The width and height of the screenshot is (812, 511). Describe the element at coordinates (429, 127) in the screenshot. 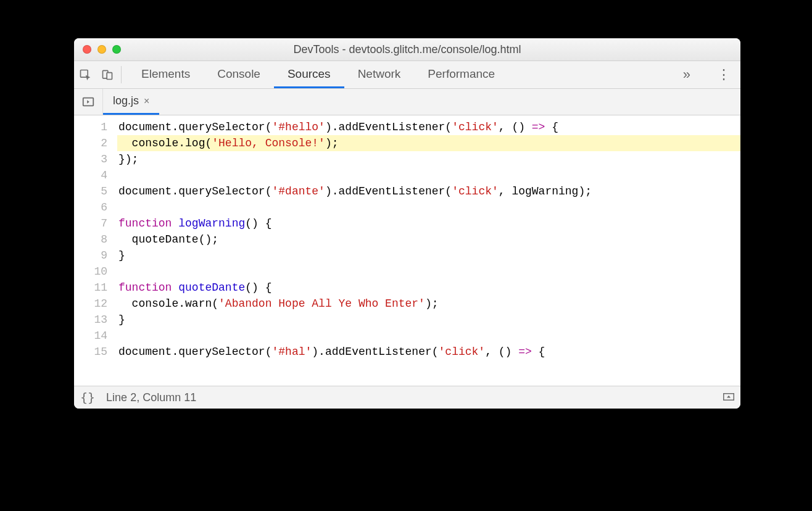

I see `code-line: document.querySelector('#hello').addEven…` at that location.